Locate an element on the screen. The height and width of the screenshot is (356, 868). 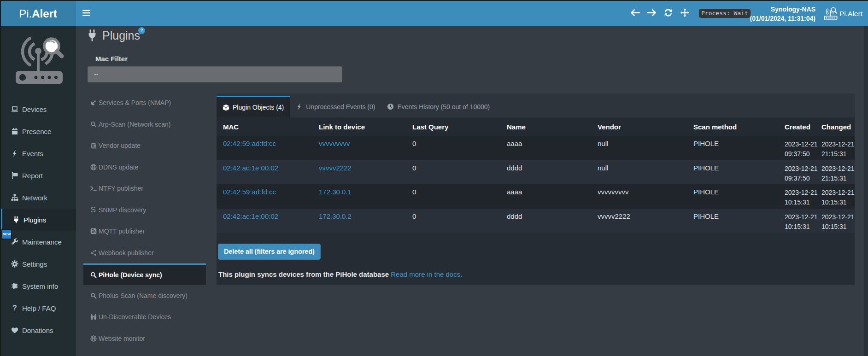
brand-logo: Pi.Alert is located at coordinates (38, 14).